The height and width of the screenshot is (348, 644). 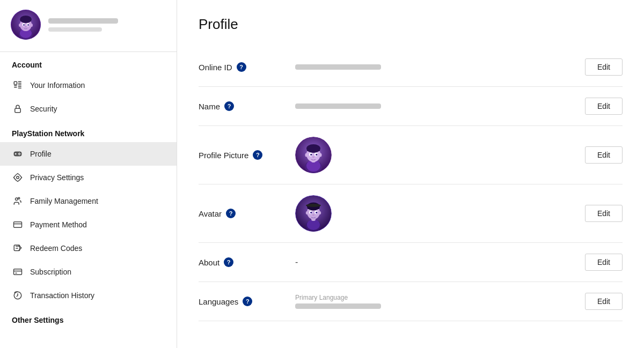 I want to click on name-blur, so click(x=338, y=106).